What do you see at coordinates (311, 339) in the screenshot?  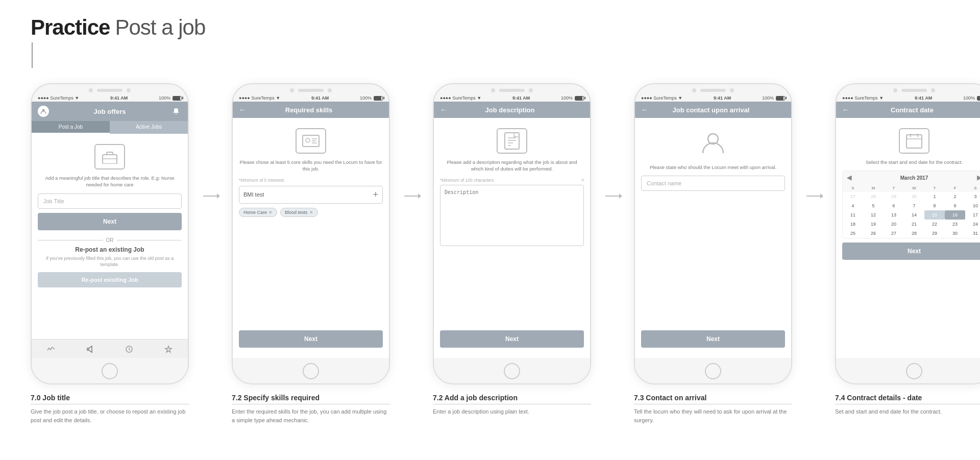 I see `next-button-2: Next` at bounding box center [311, 339].